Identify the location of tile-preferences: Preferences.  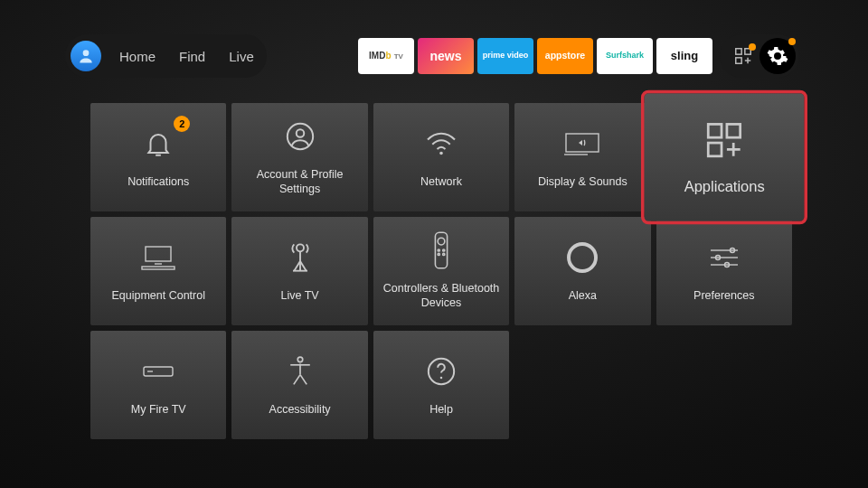
(724, 271).